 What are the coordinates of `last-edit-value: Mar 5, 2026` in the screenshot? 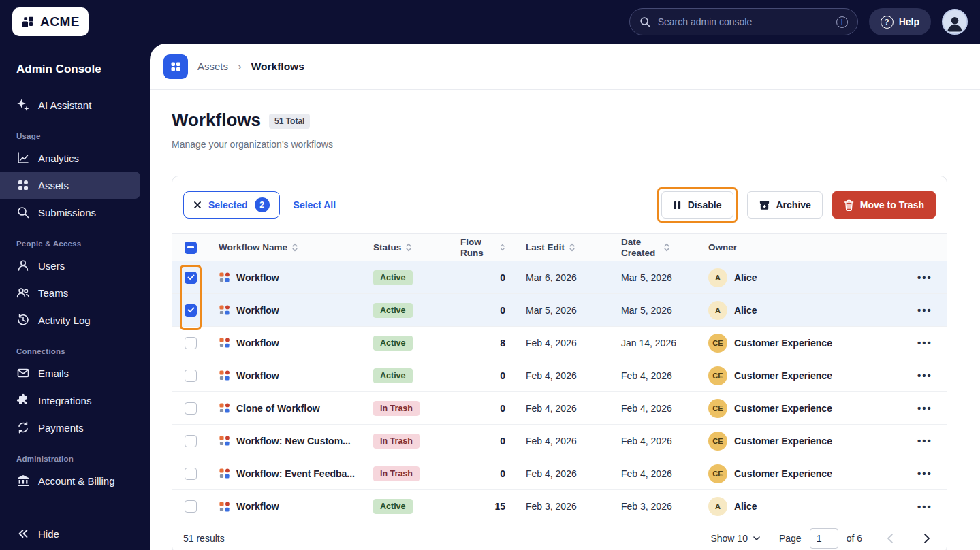 It's located at (563, 310).